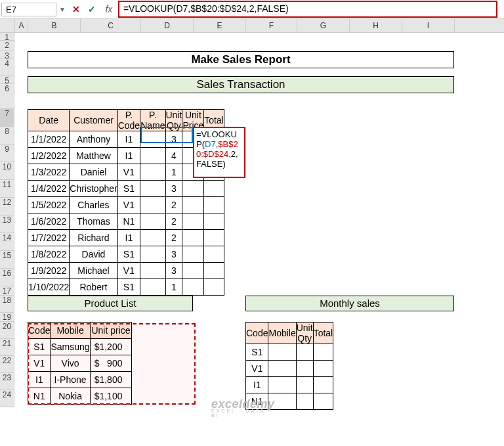 This screenshot has height=446, width=504. What do you see at coordinates (7, 317) in the screenshot?
I see `row-header: 19` at bounding box center [7, 317].